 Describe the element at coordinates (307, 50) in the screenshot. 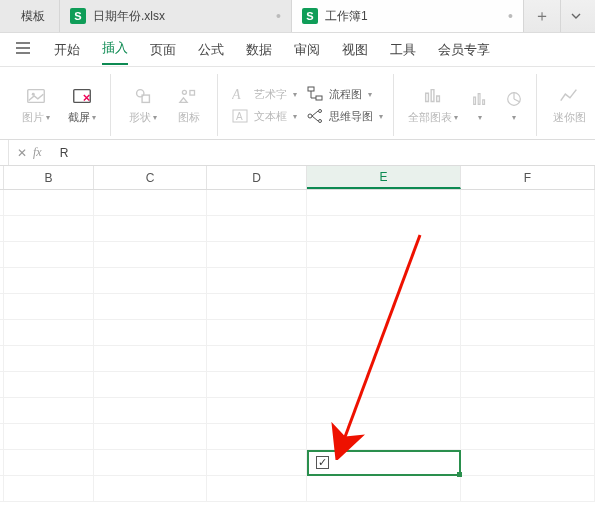

I see `menu-review: 审阅` at that location.